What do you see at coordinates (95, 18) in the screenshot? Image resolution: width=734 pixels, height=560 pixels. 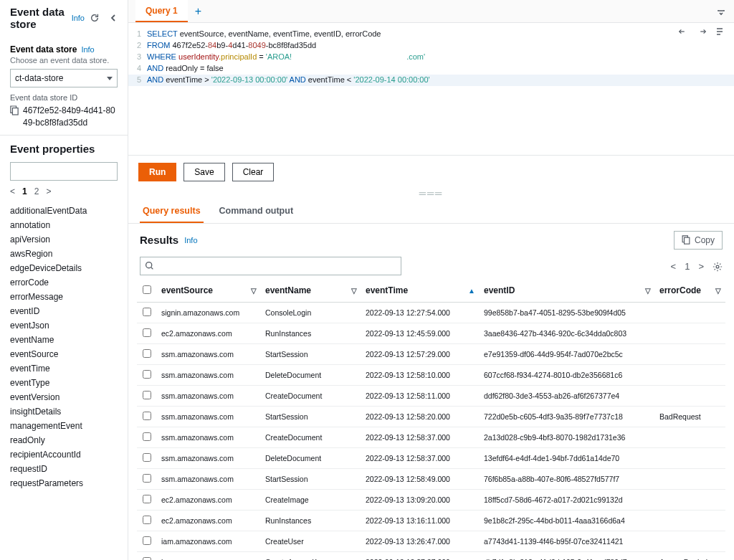 I see `refresh-icon` at bounding box center [95, 18].